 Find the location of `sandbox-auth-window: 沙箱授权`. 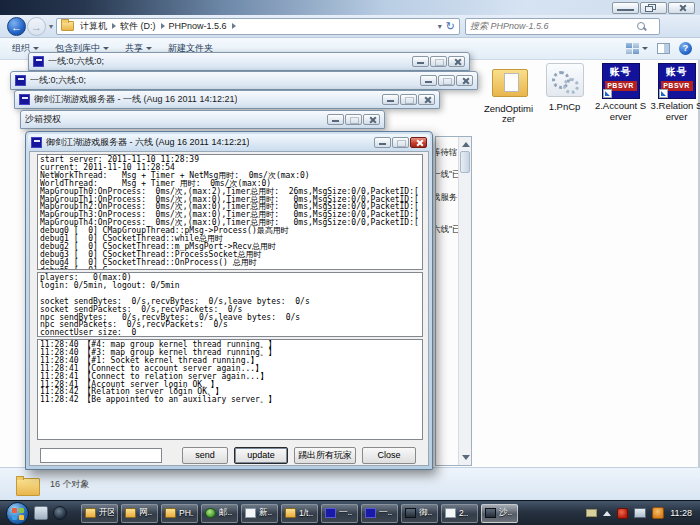

sandbox-auth-window: 沙箱授权 is located at coordinates (202, 120).